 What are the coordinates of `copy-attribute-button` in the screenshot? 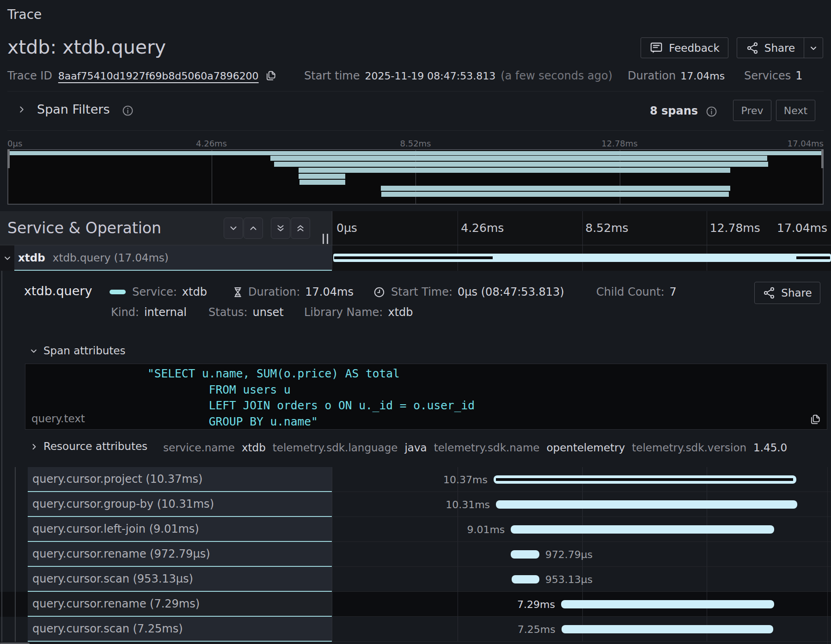 It's located at (815, 419).